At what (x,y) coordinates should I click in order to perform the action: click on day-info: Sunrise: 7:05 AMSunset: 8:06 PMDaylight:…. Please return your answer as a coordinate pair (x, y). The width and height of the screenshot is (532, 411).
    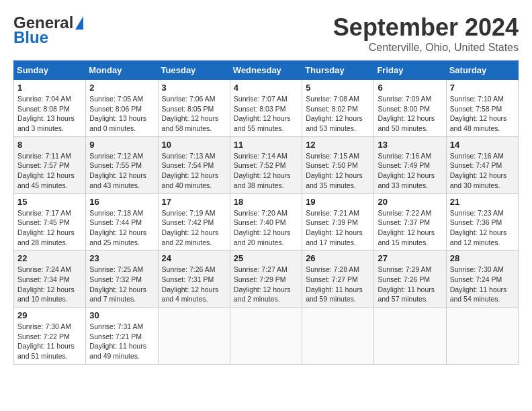
    Looking at the image, I should click on (122, 114).